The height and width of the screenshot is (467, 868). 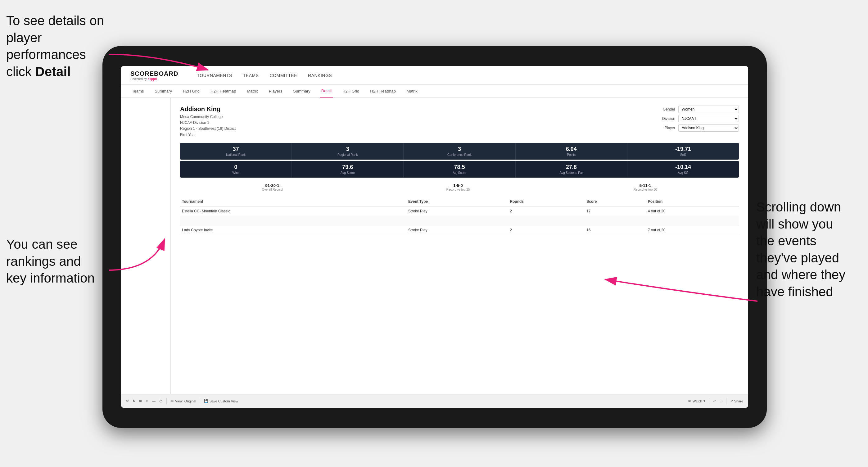 What do you see at coordinates (284, 75) in the screenshot?
I see `nav-committee: COMMITTEE` at bounding box center [284, 75].